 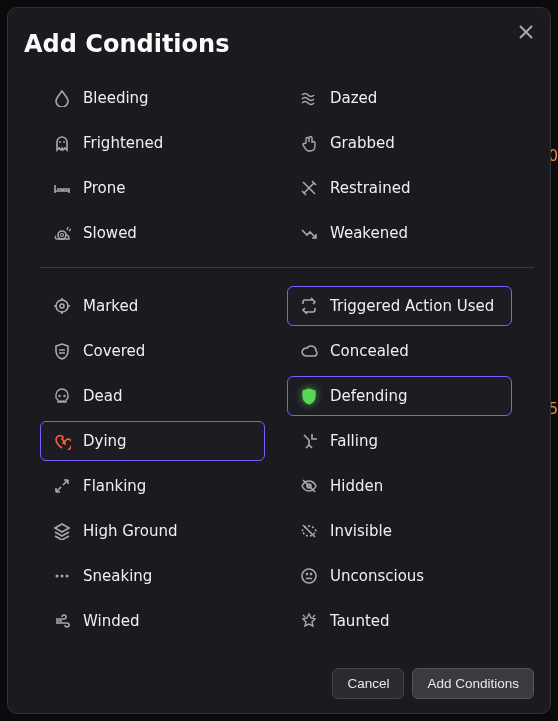 What do you see at coordinates (152, 188) in the screenshot?
I see `condition-prone: Prone` at bounding box center [152, 188].